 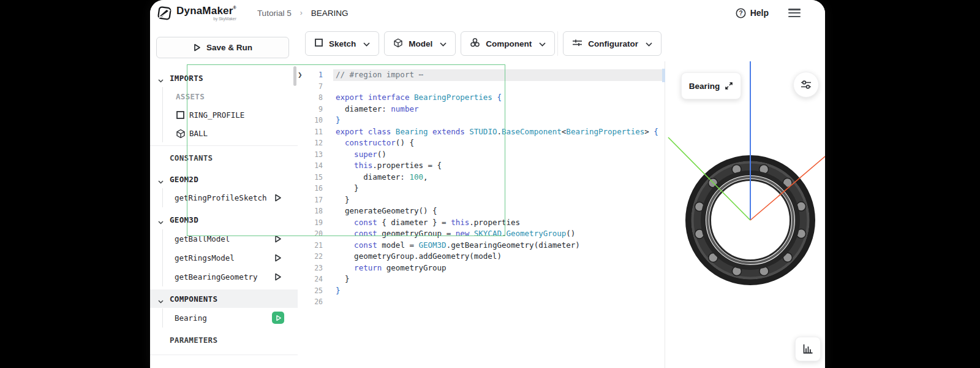 What do you see at coordinates (310, 280) in the screenshot?
I see `line-number: 24` at bounding box center [310, 280].